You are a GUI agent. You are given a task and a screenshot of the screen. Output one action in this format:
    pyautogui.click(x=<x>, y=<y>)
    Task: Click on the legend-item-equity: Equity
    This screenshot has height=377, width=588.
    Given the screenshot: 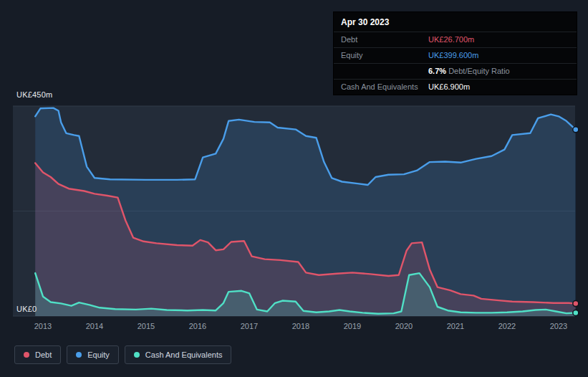 What is the action you would take?
    pyautogui.click(x=93, y=355)
    